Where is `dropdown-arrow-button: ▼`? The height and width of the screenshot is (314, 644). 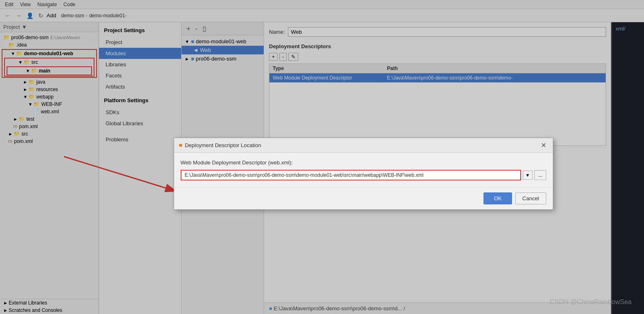
dropdown-arrow-button: ▼ is located at coordinates (528, 175).